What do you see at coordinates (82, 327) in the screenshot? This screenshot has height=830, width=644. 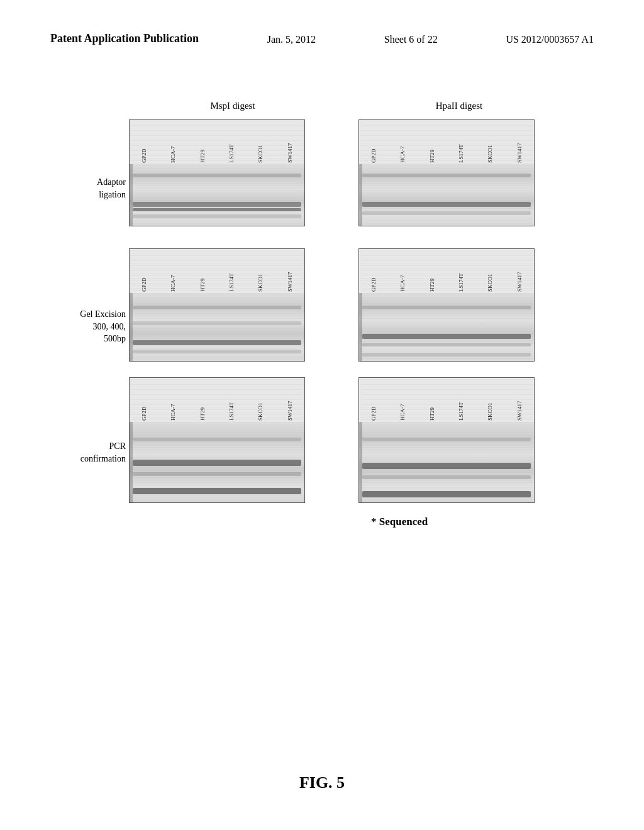 I see `row-label-gel-excision: Gel Excision 300, 400, 500bp` at bounding box center [82, 327].